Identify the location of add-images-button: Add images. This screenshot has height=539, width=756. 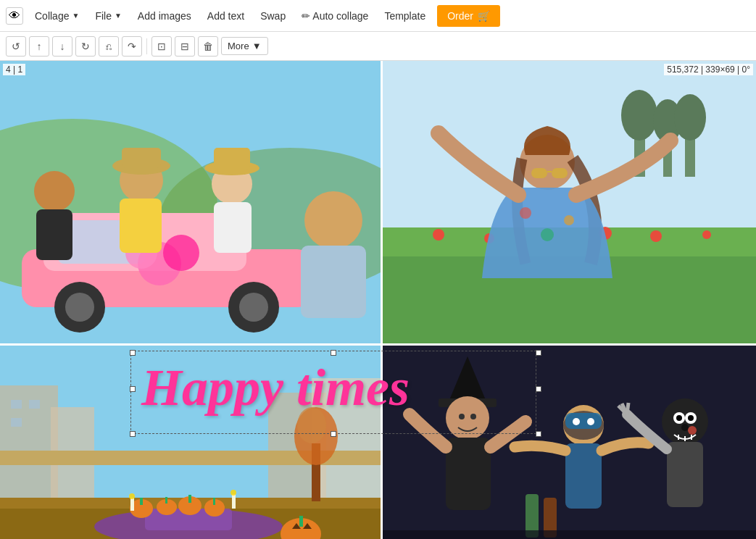
(165, 16).